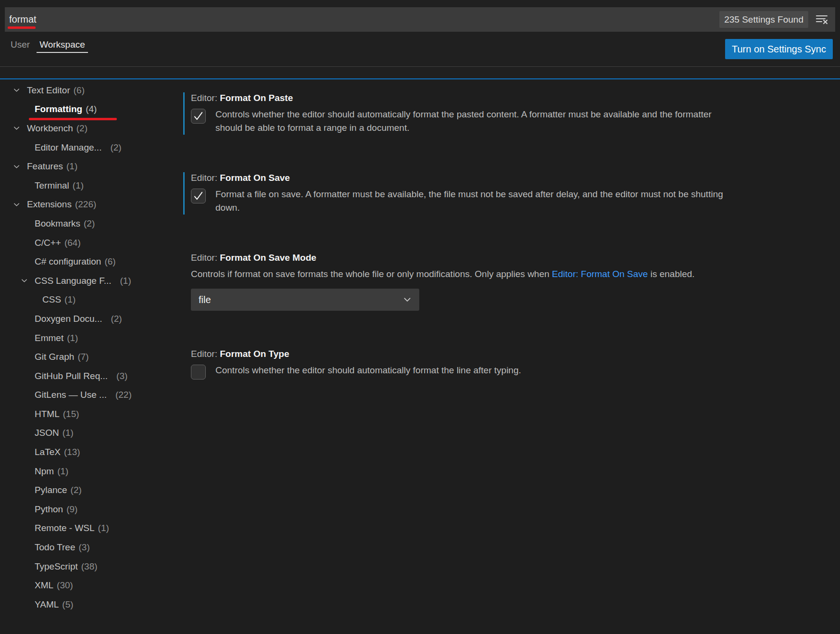  What do you see at coordinates (87, 585) in the screenshot?
I see `sidebar-item-xml: XML (30)` at bounding box center [87, 585].